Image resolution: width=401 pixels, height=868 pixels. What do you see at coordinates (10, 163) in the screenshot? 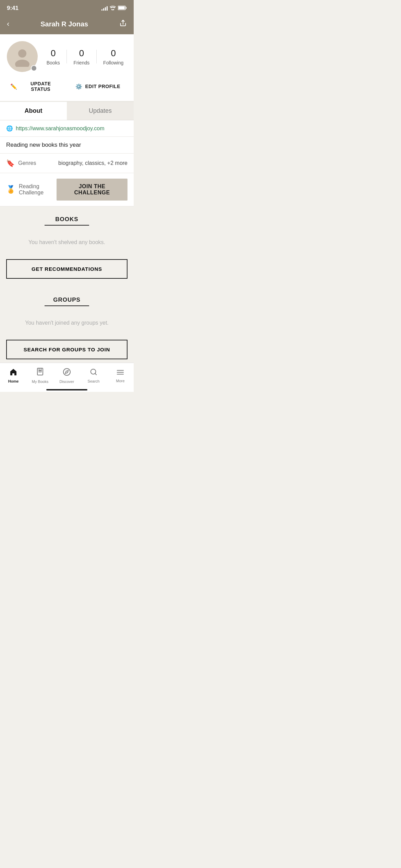
I see `bookmark-icon: 🔖` at bounding box center [10, 163].